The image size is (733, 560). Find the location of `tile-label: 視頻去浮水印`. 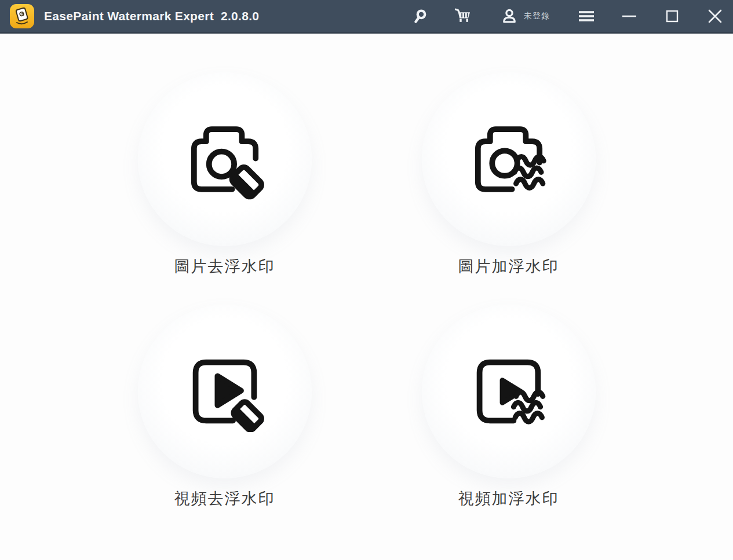

tile-label: 視頻去浮水印 is located at coordinates (225, 499).